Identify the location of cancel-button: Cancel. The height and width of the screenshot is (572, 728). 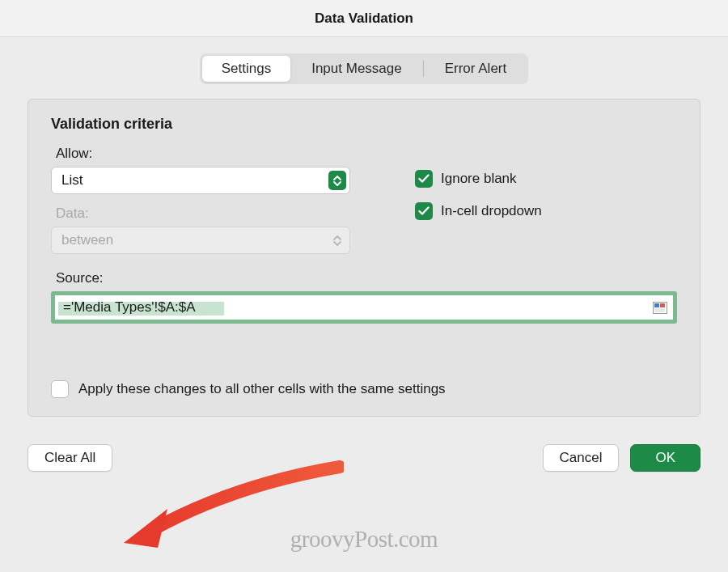
(581, 458).